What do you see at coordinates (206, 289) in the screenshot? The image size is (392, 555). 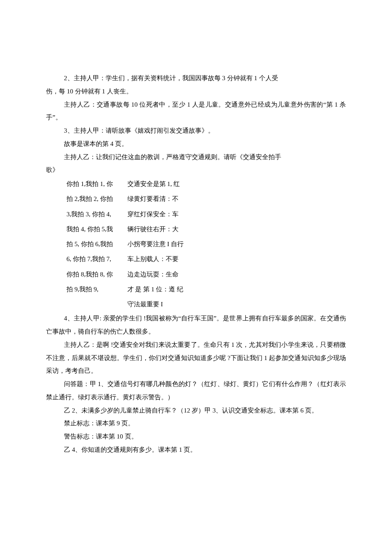 I see `verse-line: 拍 9,我拍 9, 才 是 第 1 位：遵 纪` at bounding box center [206, 289].